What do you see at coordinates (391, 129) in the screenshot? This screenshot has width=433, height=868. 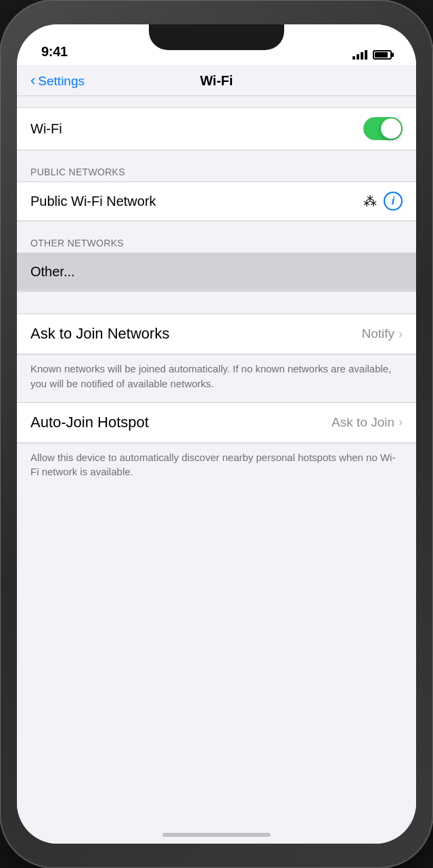 I see `toggle-knob` at bounding box center [391, 129].